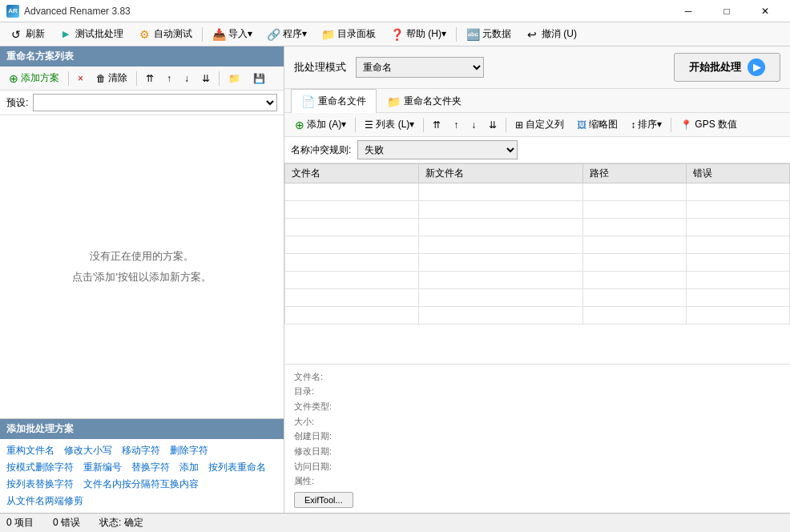 This screenshot has height=532, width=790. Describe the element at coordinates (80, 79) in the screenshot. I see `delete-scheme-button: ×` at that location.